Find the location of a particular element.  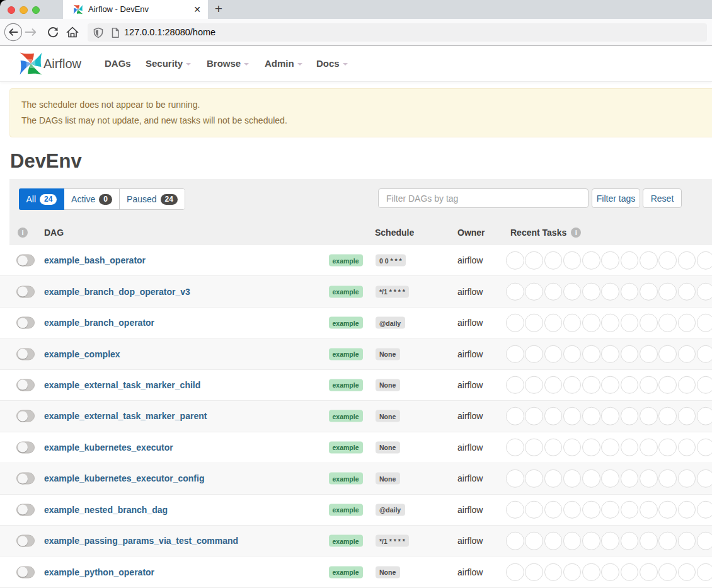

page-info-icon is located at coordinates (115, 33).